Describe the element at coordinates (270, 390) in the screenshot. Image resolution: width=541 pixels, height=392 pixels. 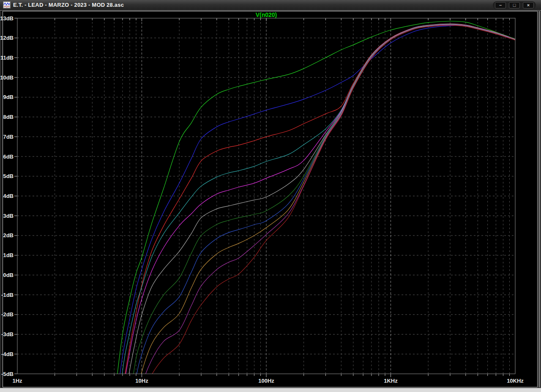
I see `status-strip` at that location.